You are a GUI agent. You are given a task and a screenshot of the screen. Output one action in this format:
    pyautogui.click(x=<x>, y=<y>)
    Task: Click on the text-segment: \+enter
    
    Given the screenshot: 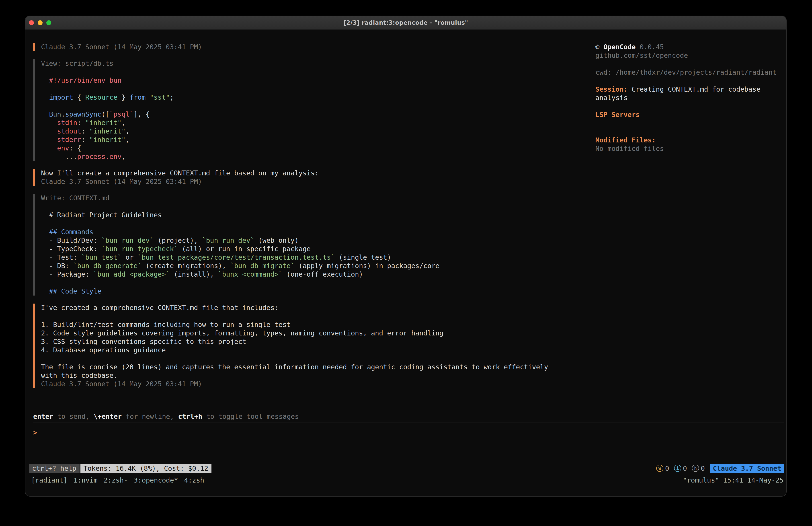 What is the action you would take?
    pyautogui.click(x=108, y=416)
    